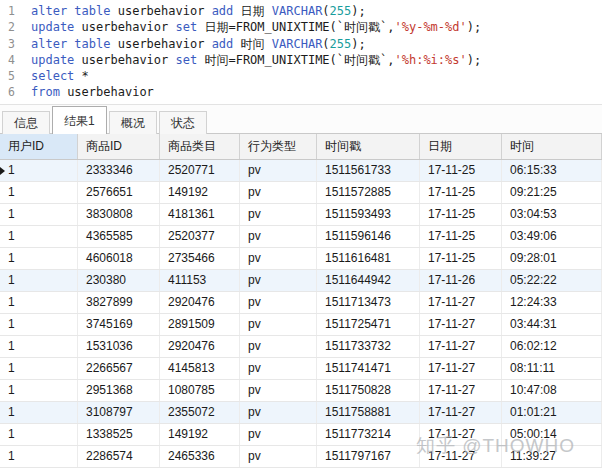 The width and height of the screenshot is (602, 470). I want to click on table-cell: 1511593493, so click(368, 214).